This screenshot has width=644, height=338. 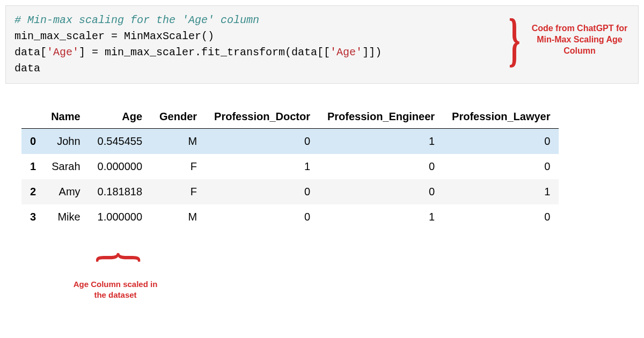 What do you see at coordinates (115, 274) in the screenshot?
I see `annotation-age-scaled: } Age Column scaled in the dataset` at bounding box center [115, 274].